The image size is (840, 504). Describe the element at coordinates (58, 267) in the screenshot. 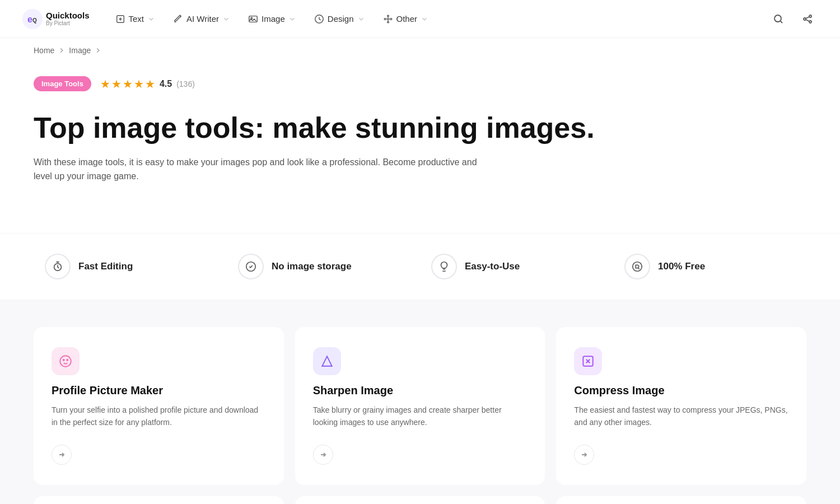

I see `timer-icon` at that location.